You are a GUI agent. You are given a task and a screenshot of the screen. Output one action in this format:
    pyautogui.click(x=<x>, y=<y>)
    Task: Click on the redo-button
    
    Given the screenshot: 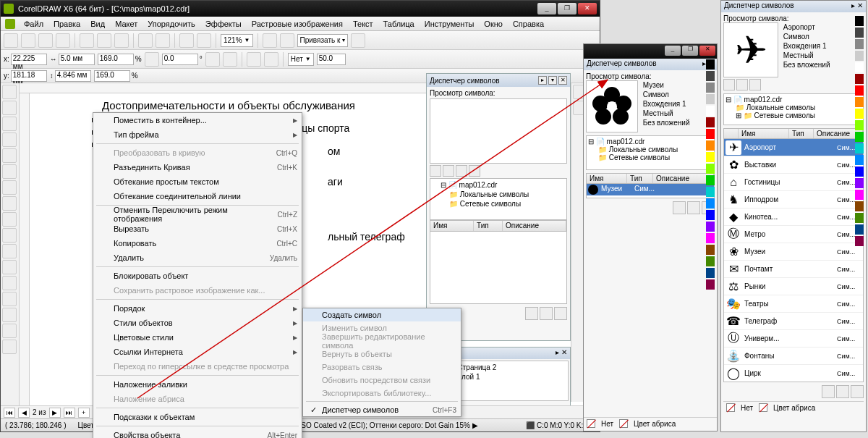 What is the action you would take?
    pyautogui.click(x=163, y=41)
    